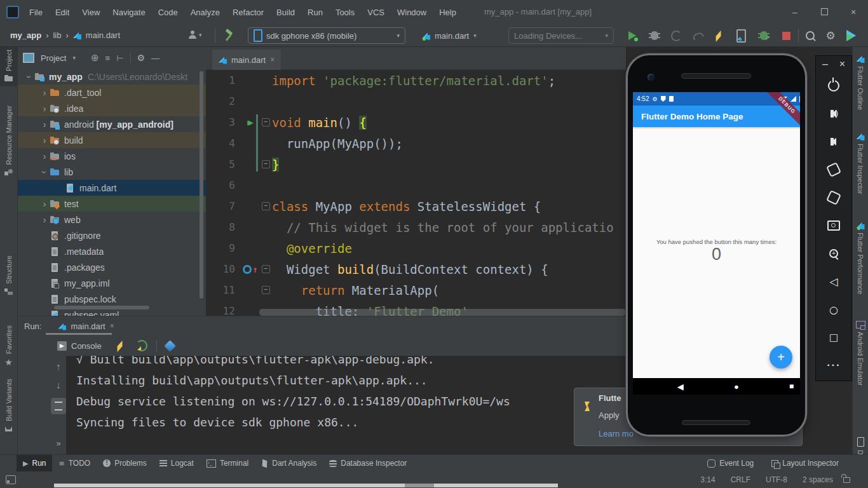 This screenshot has height=488, width=868. I want to click on menu-tools: Tools, so click(345, 13).